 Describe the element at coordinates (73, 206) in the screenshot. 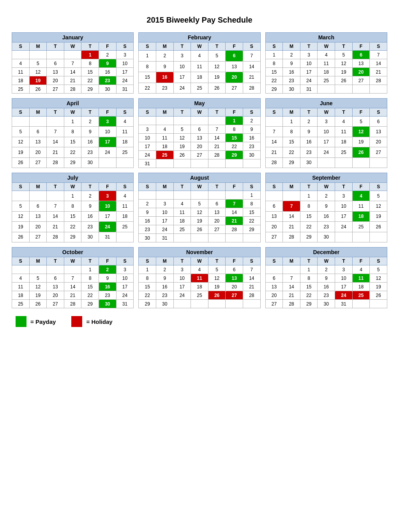

I see `table-row: 567891011` at that location.